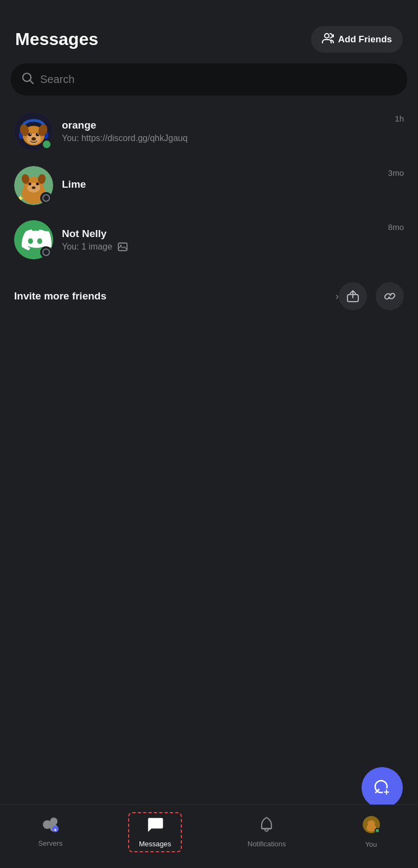  Describe the element at coordinates (267, 844) in the screenshot. I see `nav-label-notifications: Notifications` at that location.